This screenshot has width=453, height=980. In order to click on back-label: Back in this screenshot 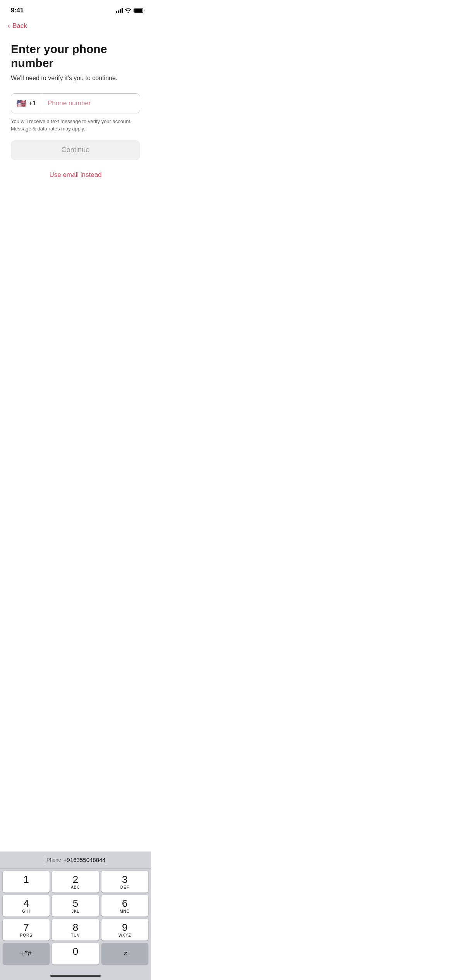, I will do `click(20, 26)`.